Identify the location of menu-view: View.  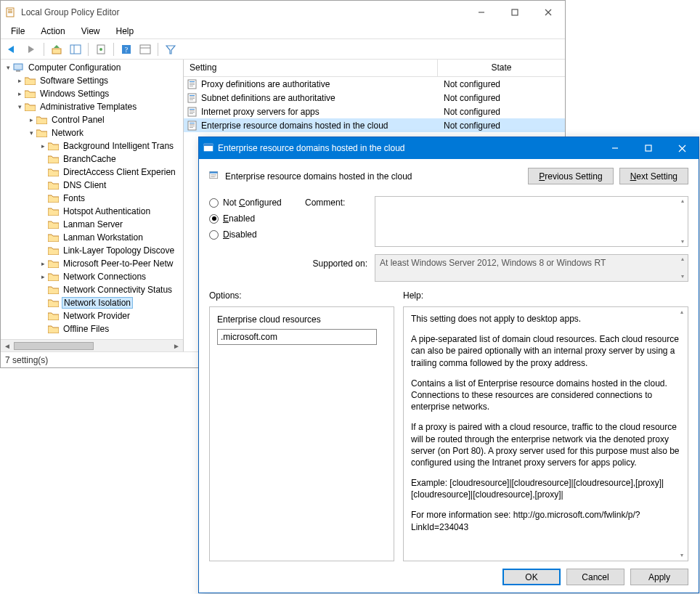
(91, 31).